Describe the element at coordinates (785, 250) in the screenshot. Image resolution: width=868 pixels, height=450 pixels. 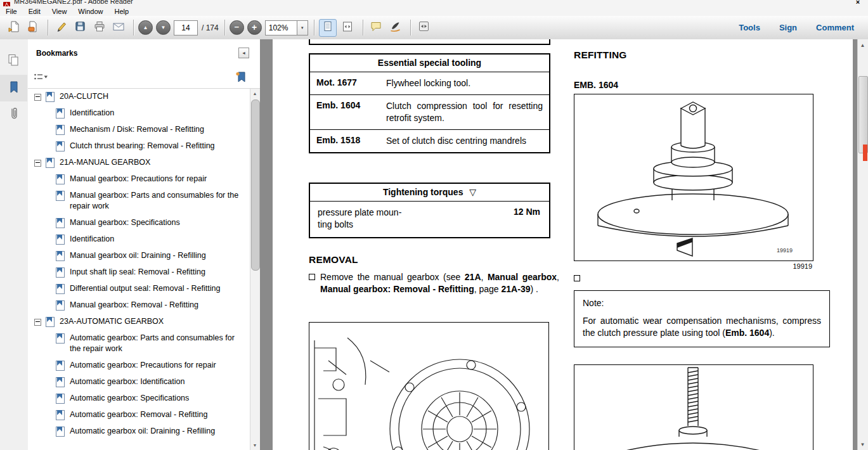
I see `figure-number-label: 19919` at that location.